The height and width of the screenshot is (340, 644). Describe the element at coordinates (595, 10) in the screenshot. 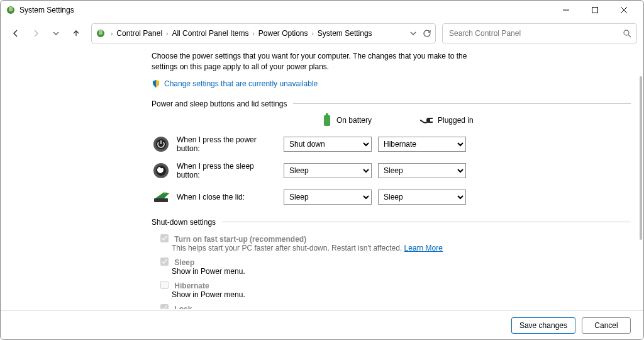

I see `maximize-button` at that location.